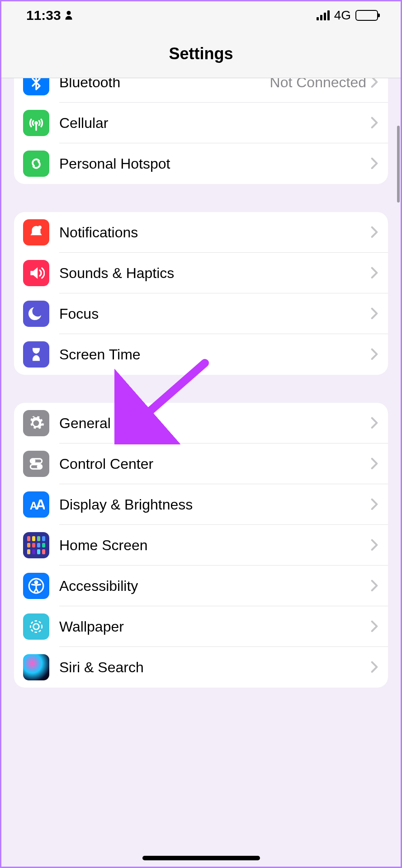 Image resolution: width=402 pixels, height=868 pixels. What do you see at coordinates (215, 232) in the screenshot?
I see `settings-row-label: Notifications` at bounding box center [215, 232].